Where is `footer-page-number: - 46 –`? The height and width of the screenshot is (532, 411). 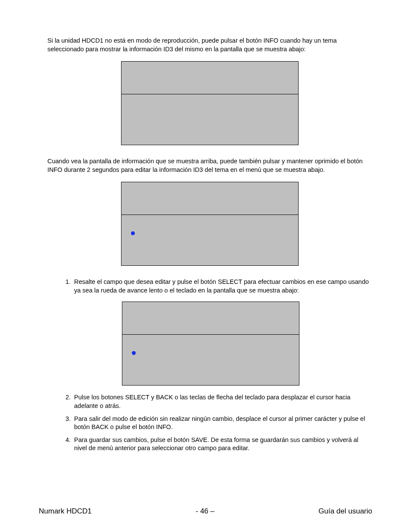
footer-page-number: - 46 – is located at coordinates (205, 511).